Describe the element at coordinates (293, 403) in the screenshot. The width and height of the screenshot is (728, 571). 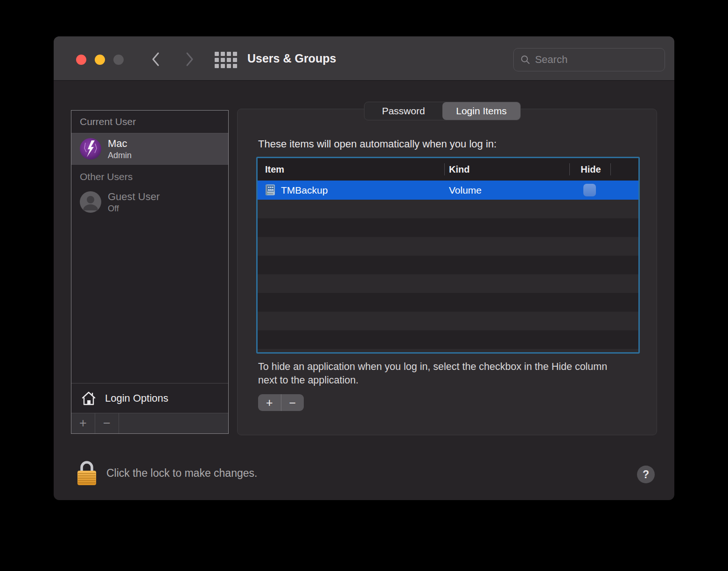
I see `remove-login-item-button: −` at that location.